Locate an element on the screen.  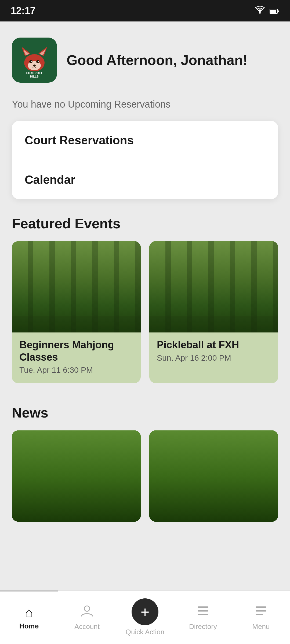
nav-home: ⌂ Home is located at coordinates (29, 617).